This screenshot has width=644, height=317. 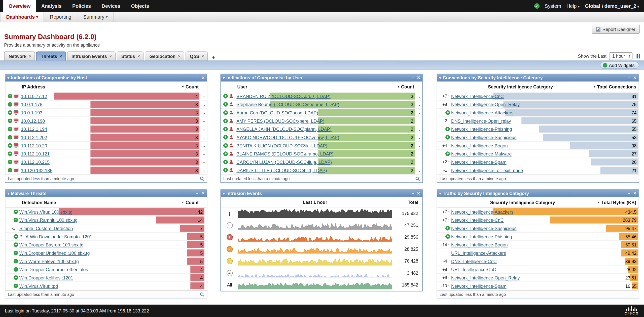 I want to click on user-link: BENITA KILLION (DCLOUD-SOC\ikill, LDAP), so click(x=282, y=146).